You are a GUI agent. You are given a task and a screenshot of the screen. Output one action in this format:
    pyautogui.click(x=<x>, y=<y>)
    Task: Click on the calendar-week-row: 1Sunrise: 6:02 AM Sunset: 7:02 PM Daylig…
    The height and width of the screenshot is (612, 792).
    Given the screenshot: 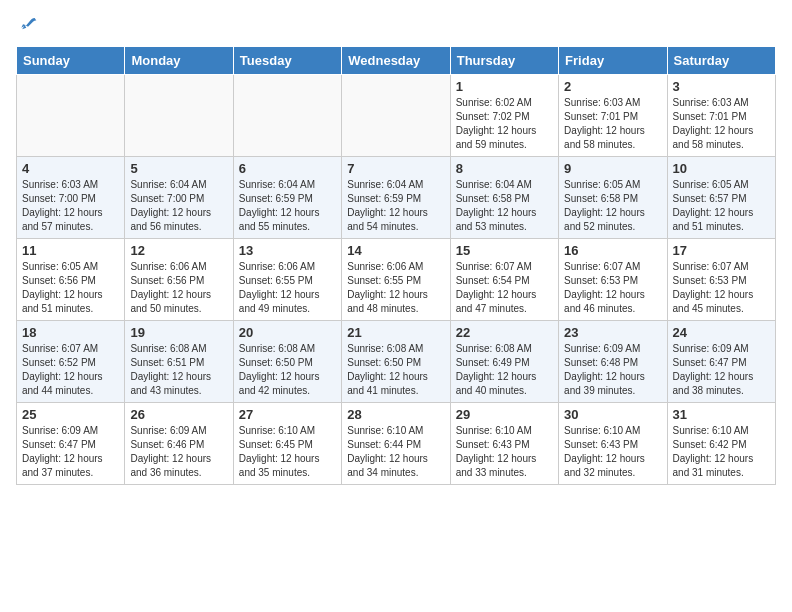 What is the action you would take?
    pyautogui.click(x=396, y=116)
    